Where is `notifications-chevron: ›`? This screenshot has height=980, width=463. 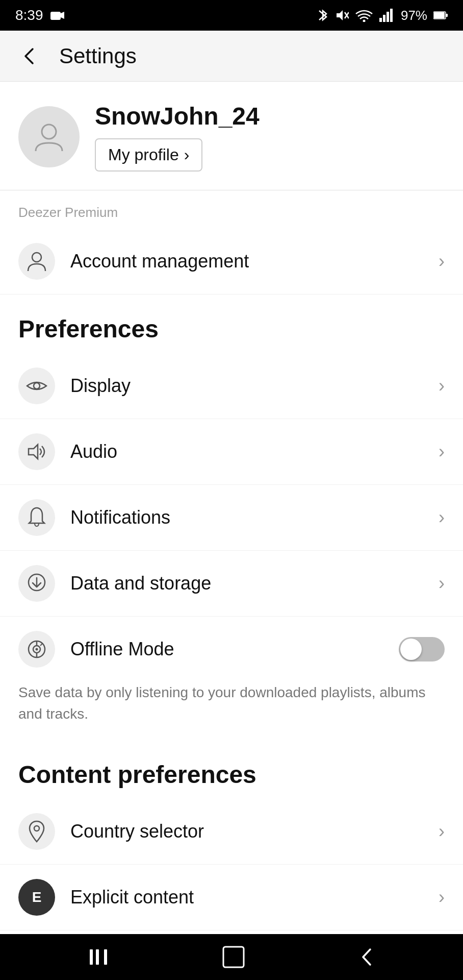 notifications-chevron: › is located at coordinates (442, 518).